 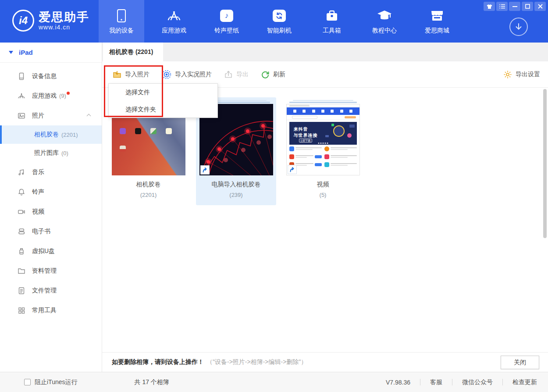 I want to click on grid-icon, so click(x=21, y=310).